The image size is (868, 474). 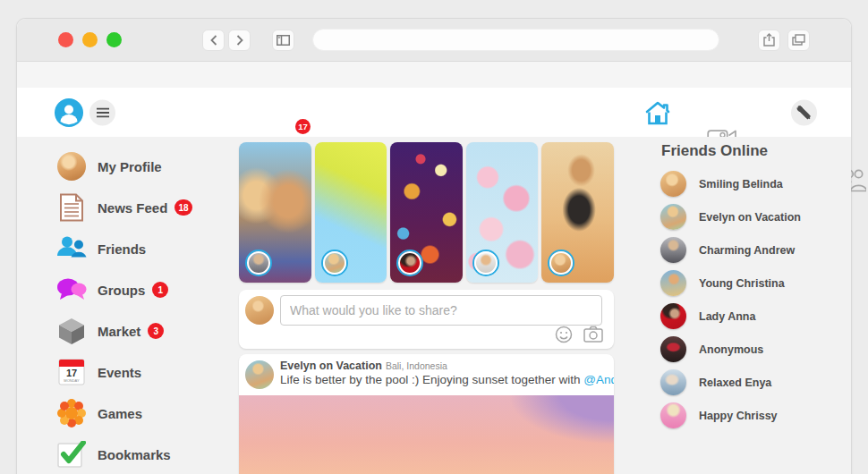 What do you see at coordinates (804, 113) in the screenshot?
I see `settings-button` at bounding box center [804, 113].